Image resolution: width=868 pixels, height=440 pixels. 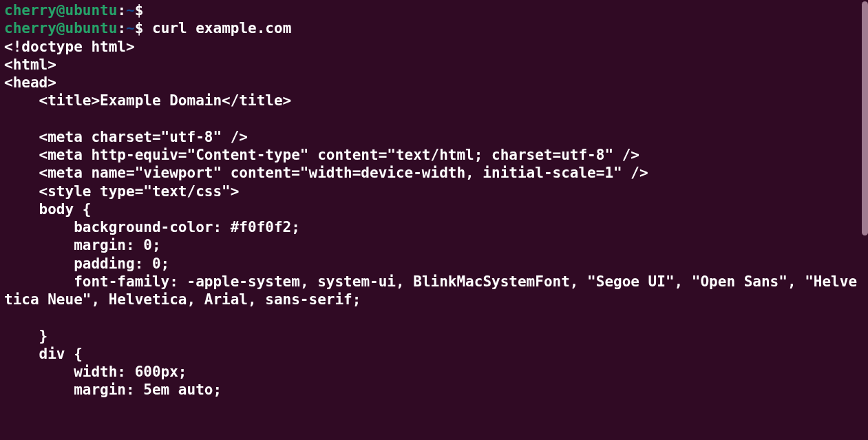 What do you see at coordinates (222, 28) in the screenshot?
I see `command-text: curl example.com` at bounding box center [222, 28].